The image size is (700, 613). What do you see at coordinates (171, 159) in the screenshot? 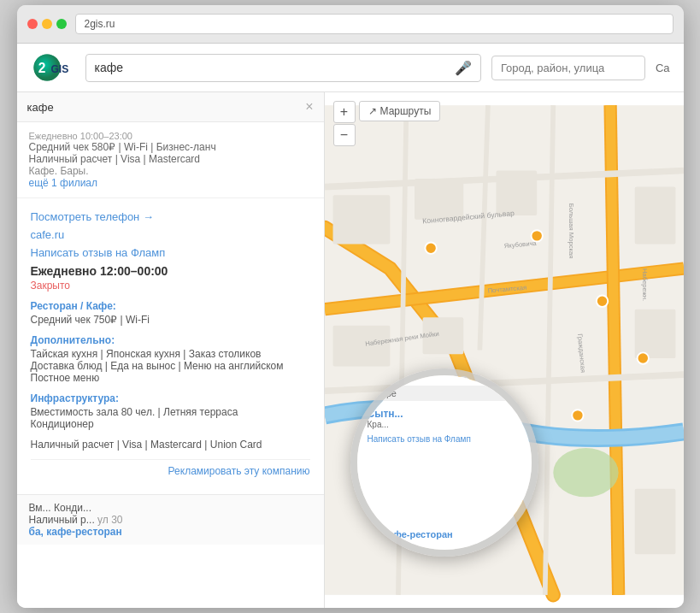
I see `result-details2: Наличный расчет | Visa | Mastercard` at bounding box center [171, 159].